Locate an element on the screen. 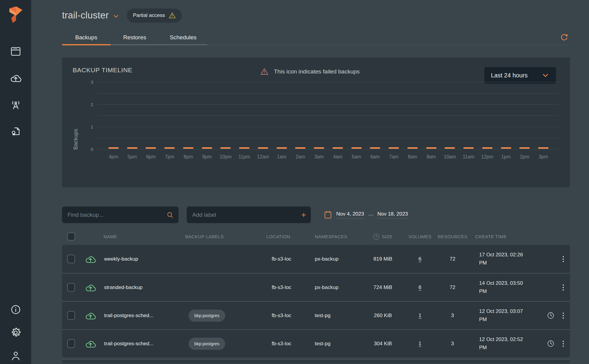 The height and width of the screenshot is (364, 589). col-create-time: CREATE TIME is located at coordinates (499, 236).